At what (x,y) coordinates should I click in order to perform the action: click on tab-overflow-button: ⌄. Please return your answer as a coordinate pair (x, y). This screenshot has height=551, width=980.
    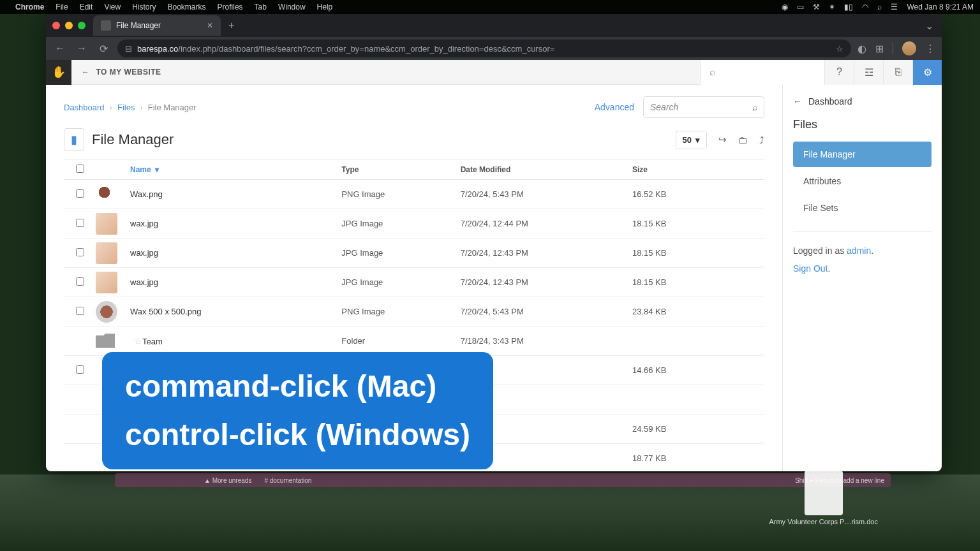
    Looking at the image, I should click on (929, 26).